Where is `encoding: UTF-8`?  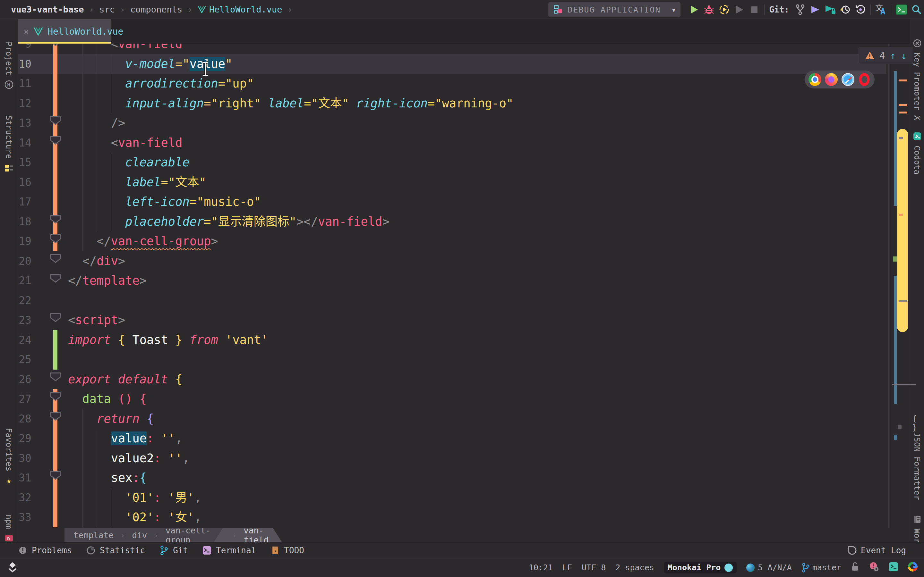
encoding: UTF-8 is located at coordinates (593, 567).